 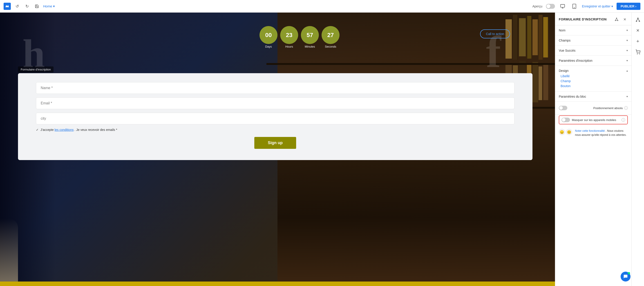 What do you see at coordinates (620, 19) in the screenshot?
I see `panel-header-icons: ✕` at bounding box center [620, 19].